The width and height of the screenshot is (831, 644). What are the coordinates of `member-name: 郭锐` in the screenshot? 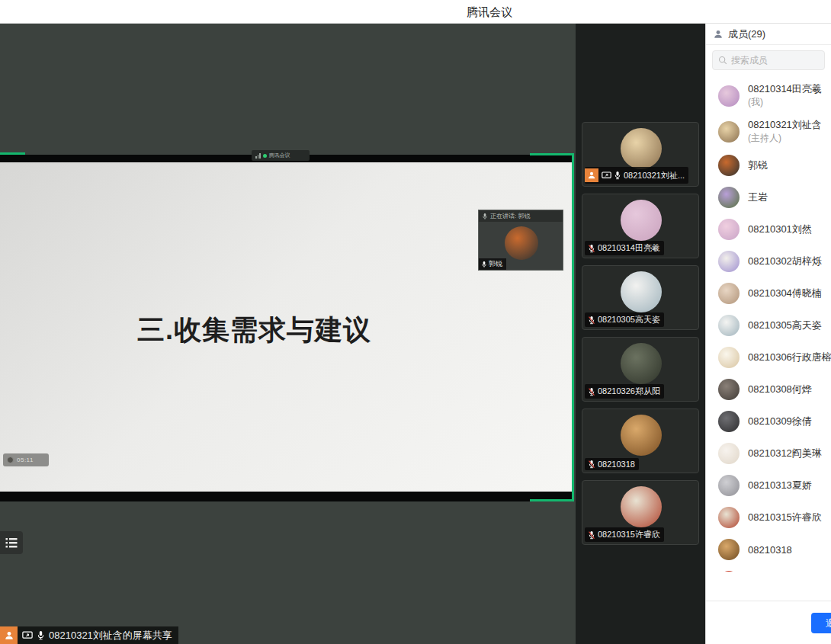 It's located at (758, 165).